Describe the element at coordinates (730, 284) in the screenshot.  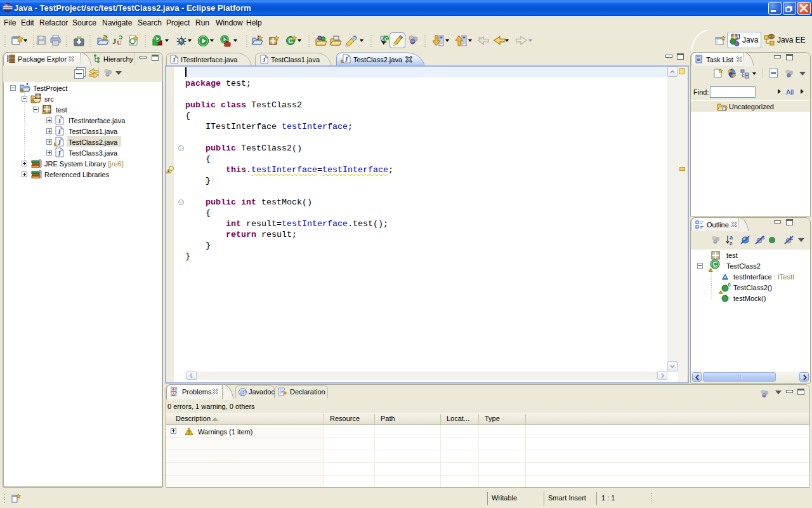
I see `svg-text: c` at that location.